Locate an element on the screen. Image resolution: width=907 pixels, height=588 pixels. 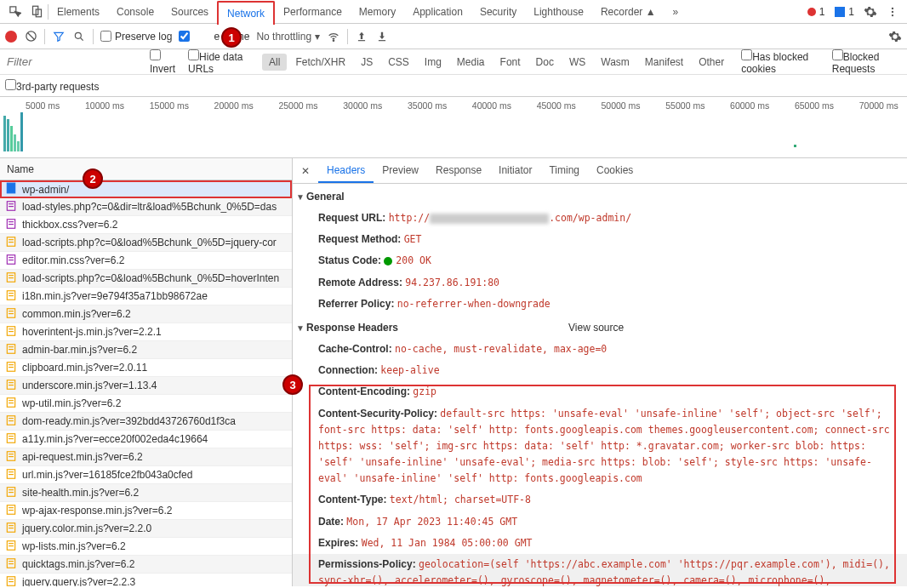
request-row: url.min.js?ver=16185fce2fb043a0cfed is located at coordinates (146, 475).